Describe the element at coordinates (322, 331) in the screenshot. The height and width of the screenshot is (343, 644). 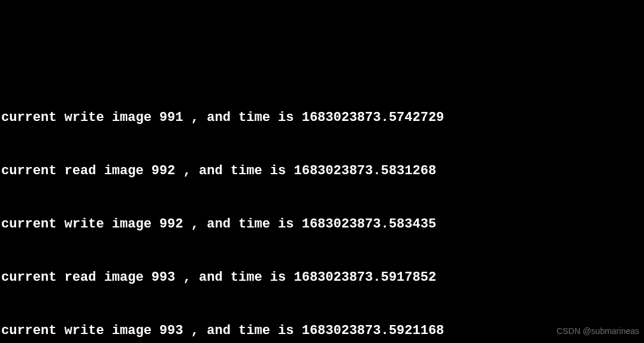
I see `log-line: current write image 993 , and time is 16…` at that location.